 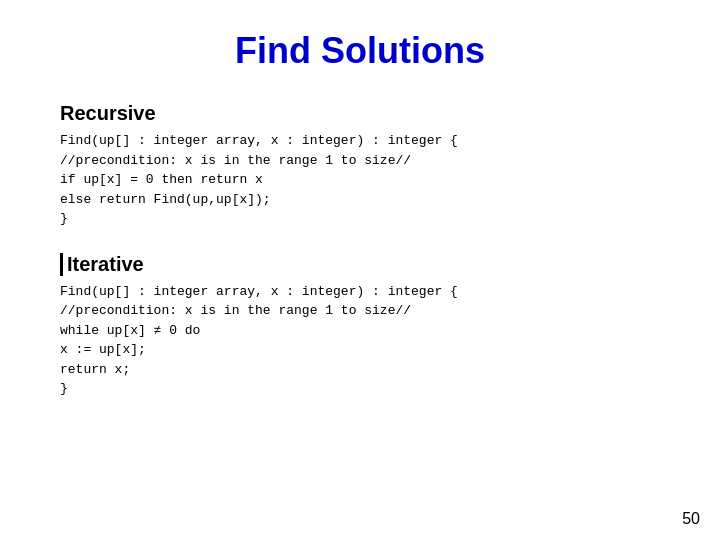 I want to click on iterative-line-4: x := up[x];, so click(x=103, y=350).